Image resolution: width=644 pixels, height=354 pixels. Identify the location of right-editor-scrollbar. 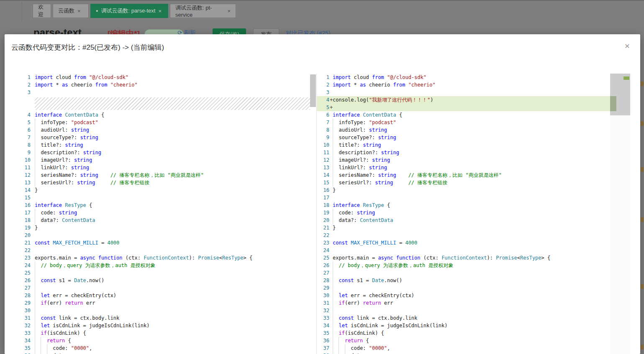
(620, 214).